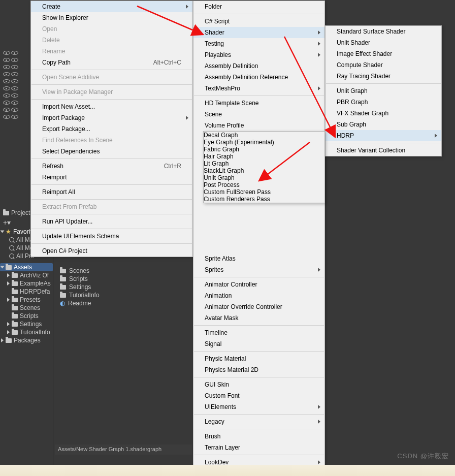 Image resolution: width=455 pixels, height=476 pixels. What do you see at coordinates (112, 236) in the screenshot?
I see `menu-update-uielements: Update UIElements Schema` at bounding box center [112, 236].